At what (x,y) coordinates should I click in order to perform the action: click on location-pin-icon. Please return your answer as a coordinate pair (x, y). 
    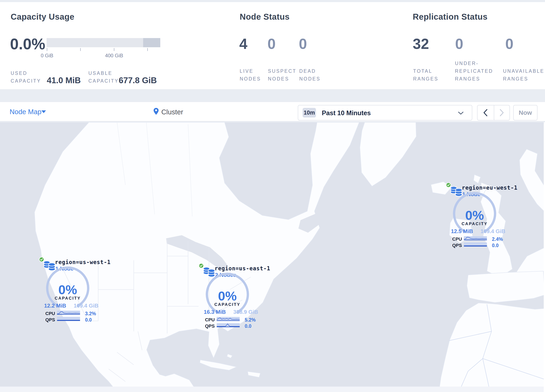
    Looking at the image, I should click on (156, 112).